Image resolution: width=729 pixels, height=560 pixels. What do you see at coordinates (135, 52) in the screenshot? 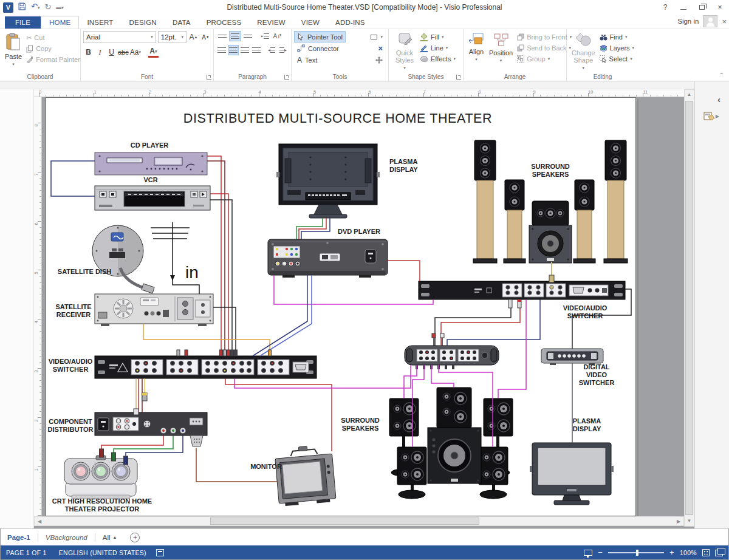
I see `change-case-button: Aa▾` at bounding box center [135, 52].